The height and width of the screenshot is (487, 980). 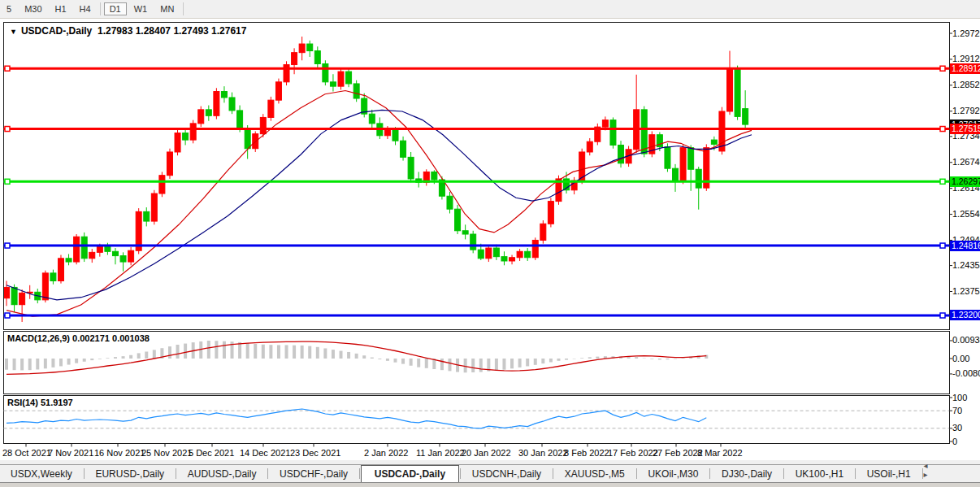 What do you see at coordinates (957, 428) in the screenshot?
I see `rsi-axis-tick-label: 30` at bounding box center [957, 428].